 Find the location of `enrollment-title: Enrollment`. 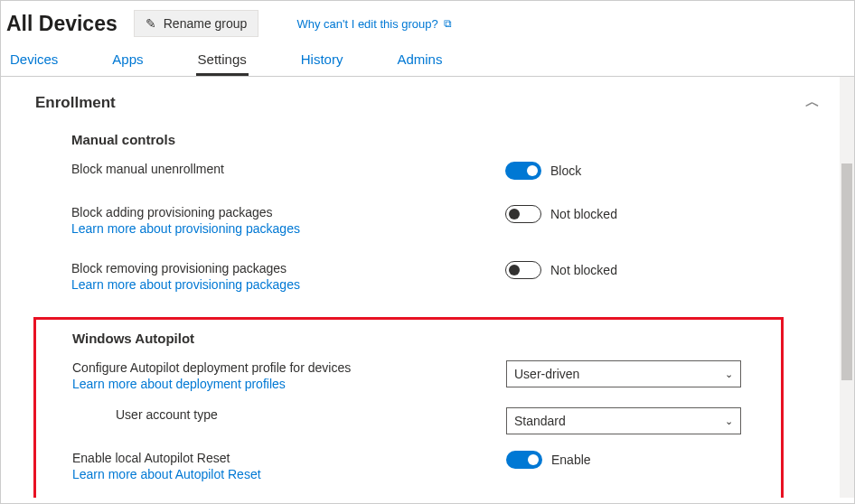

enrollment-title: Enrollment is located at coordinates (76, 103).